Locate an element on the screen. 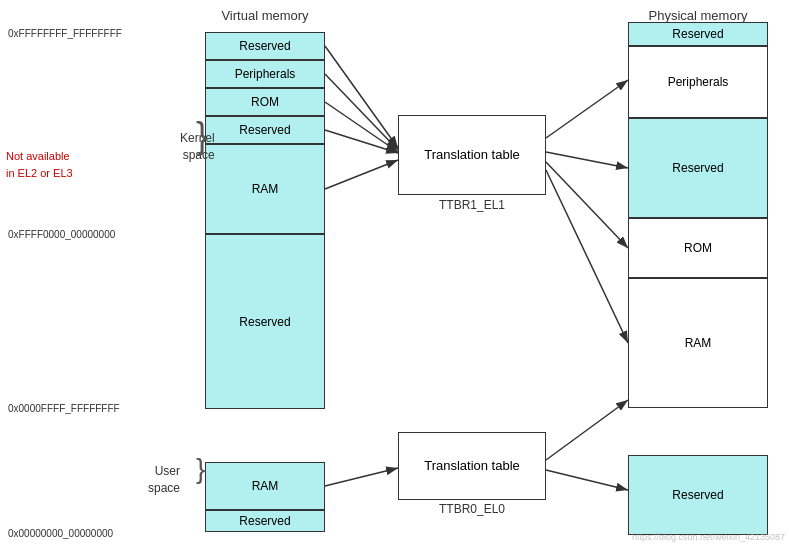  pm-reserved-bottom: Reserved is located at coordinates (698, 495).